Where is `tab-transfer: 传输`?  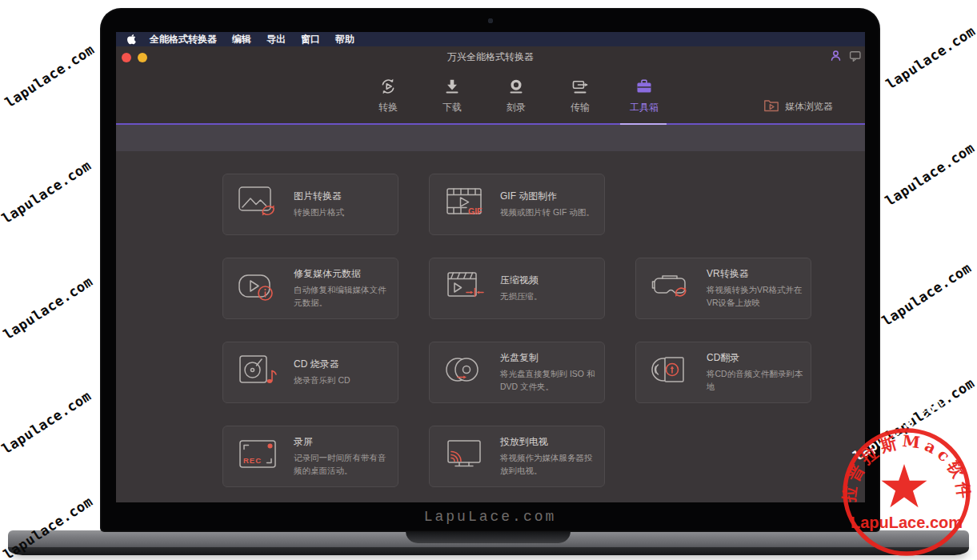 tab-transfer: 传输 is located at coordinates (580, 96).